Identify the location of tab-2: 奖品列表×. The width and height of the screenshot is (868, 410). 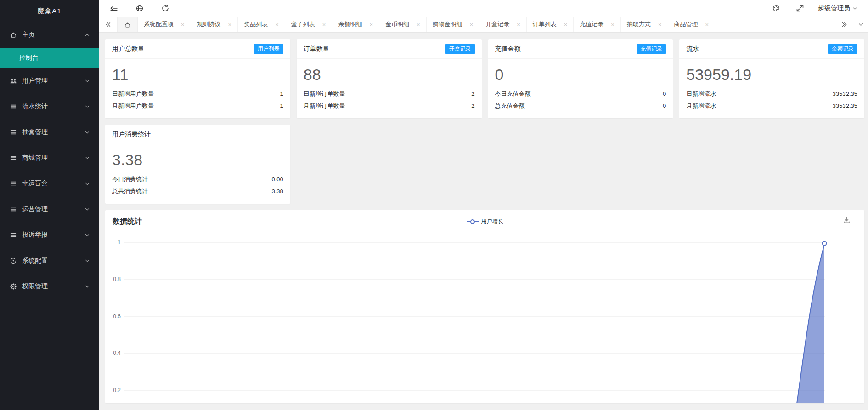
(262, 24).